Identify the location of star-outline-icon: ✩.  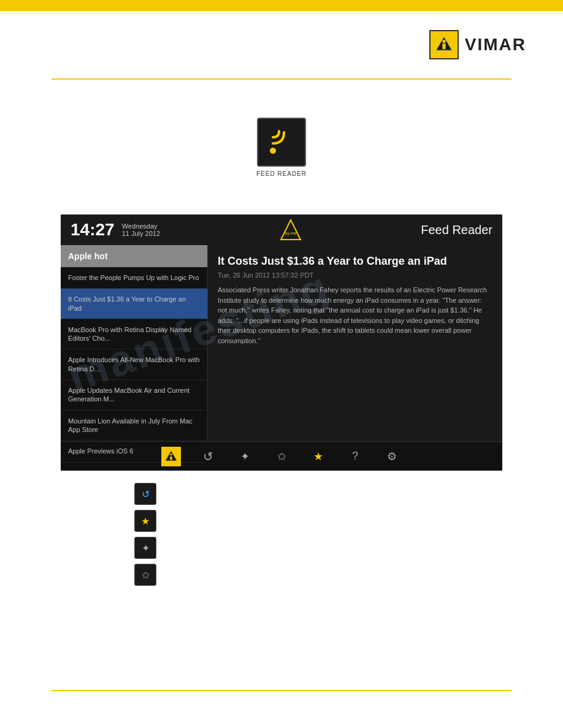
(282, 457).